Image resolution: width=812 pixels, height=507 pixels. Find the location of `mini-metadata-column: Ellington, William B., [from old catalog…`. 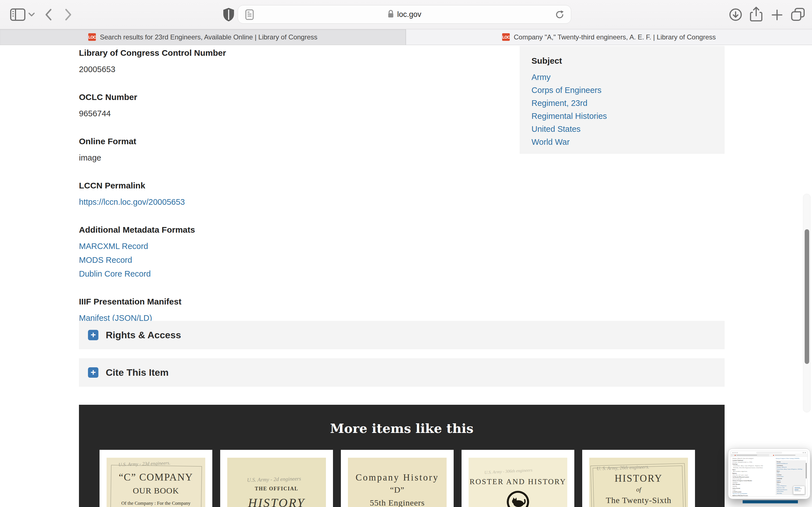

mini-metadata-column: Ellington, William B., [from old catalog… is located at coordinates (753, 477).